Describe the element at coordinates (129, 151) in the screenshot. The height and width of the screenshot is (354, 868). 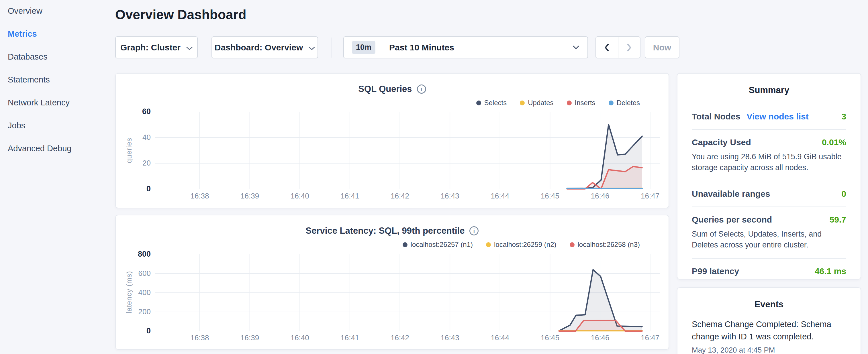
I see `y-axis-label: queries` at that location.